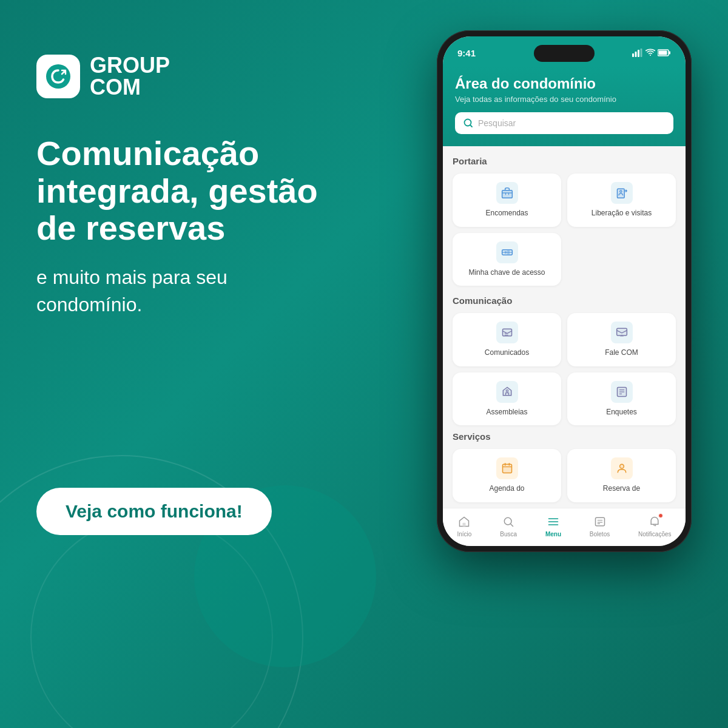 Image resolution: width=728 pixels, height=728 pixels. I want to click on subheadline: e muito mais para seu condomínio., so click(182, 291).